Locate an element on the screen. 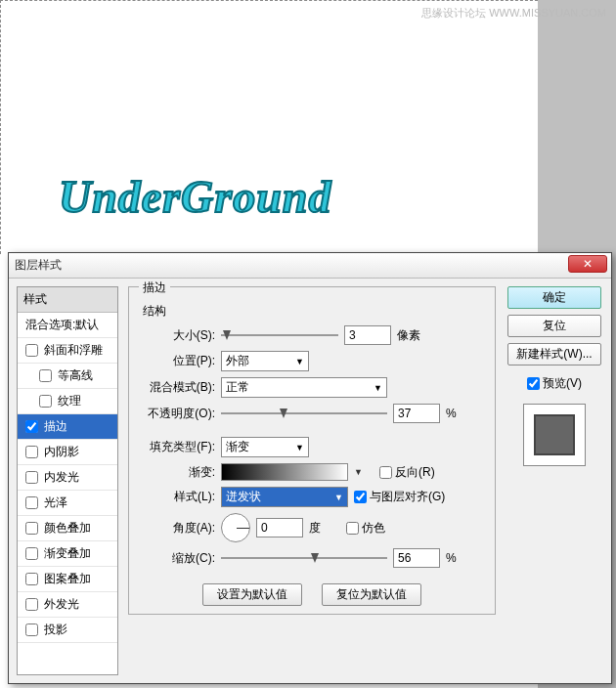  align-checkbox-wrap: 与图层对齐(G) is located at coordinates (399, 496).